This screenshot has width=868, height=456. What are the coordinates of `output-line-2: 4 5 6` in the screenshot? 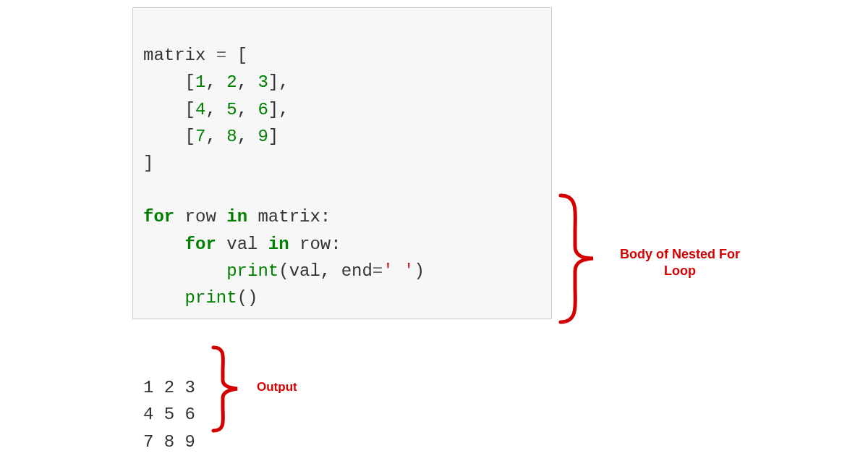 It's located at (169, 414).